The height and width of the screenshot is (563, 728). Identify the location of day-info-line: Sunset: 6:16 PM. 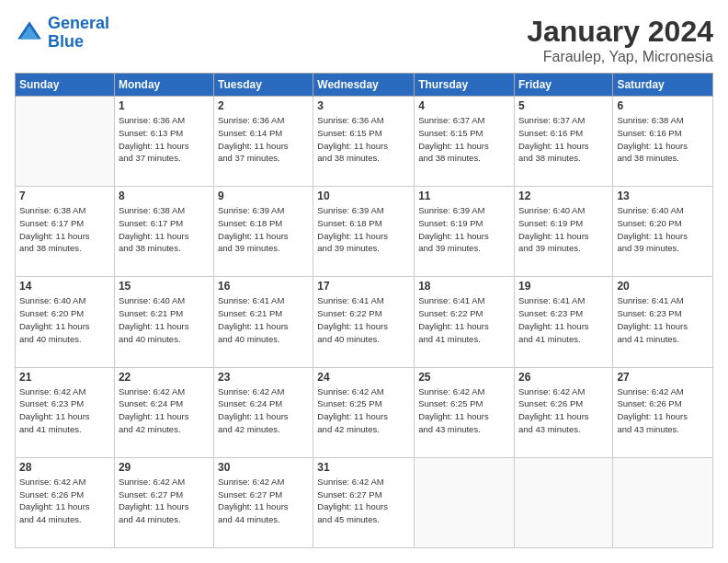
(551, 132).